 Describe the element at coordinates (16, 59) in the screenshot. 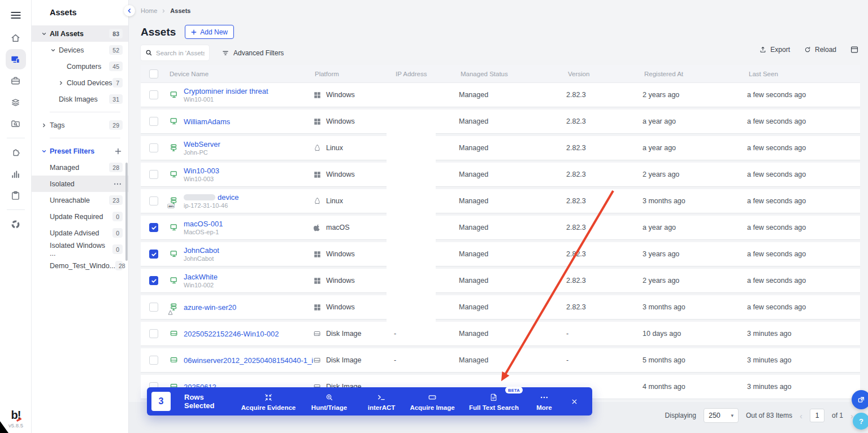

I see `rail-assets-button` at that location.